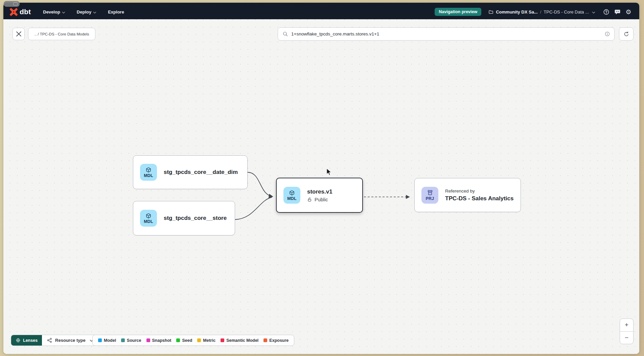 Image resolution: width=644 pixels, height=356 pixels. What do you see at coordinates (25, 12) in the screenshot?
I see `dbt-logo-text: dbt` at bounding box center [25, 12].